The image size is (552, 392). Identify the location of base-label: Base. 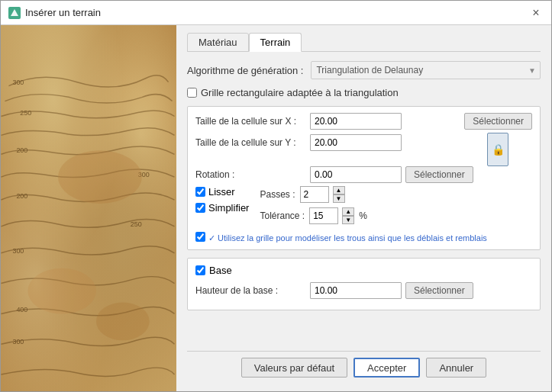
(221, 270).